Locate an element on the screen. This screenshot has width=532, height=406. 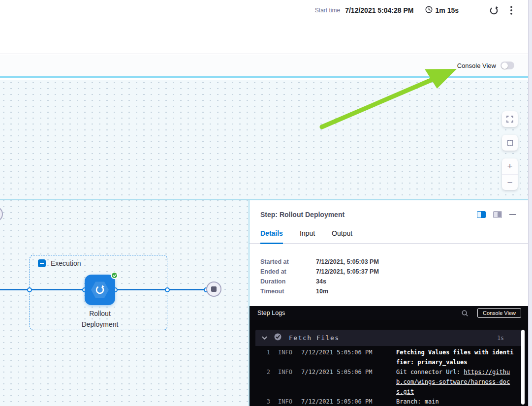
split-view-right-icon is located at coordinates (481, 215).